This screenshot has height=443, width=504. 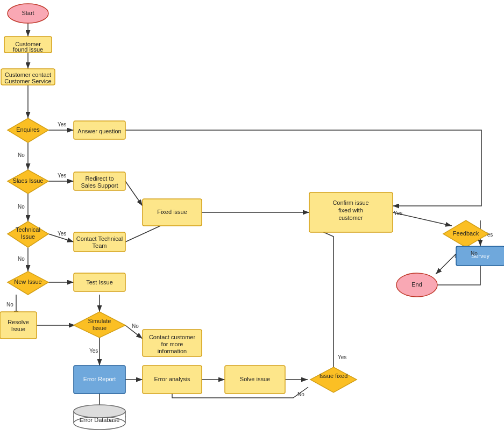 I want to click on issue-fixed-label: Issue fixed, so click(x=333, y=376).